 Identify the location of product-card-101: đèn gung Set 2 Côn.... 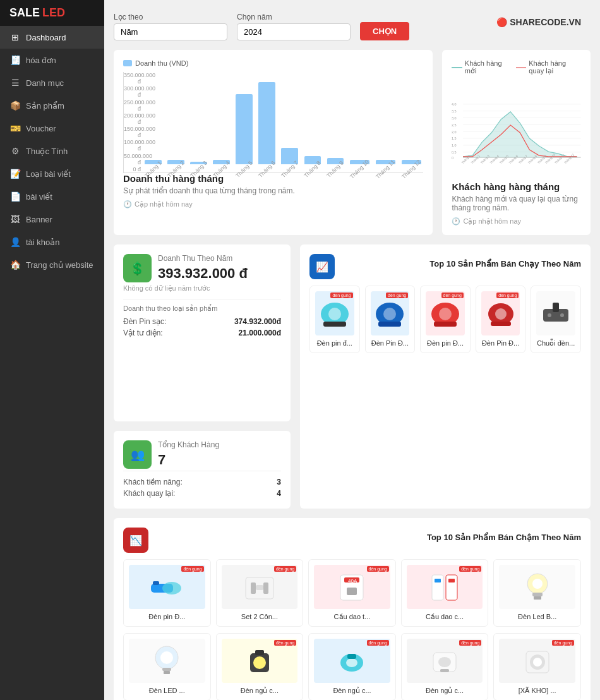
(260, 593).